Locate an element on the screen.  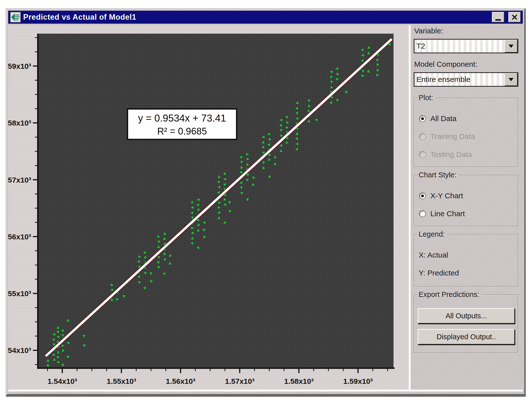
panel-divider-horizontal is located at coordinates (266, 391).